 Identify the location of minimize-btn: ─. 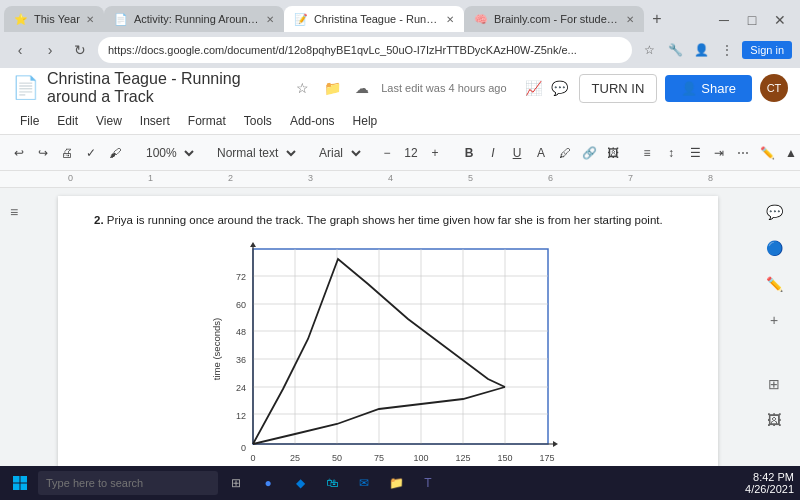
(724, 20).